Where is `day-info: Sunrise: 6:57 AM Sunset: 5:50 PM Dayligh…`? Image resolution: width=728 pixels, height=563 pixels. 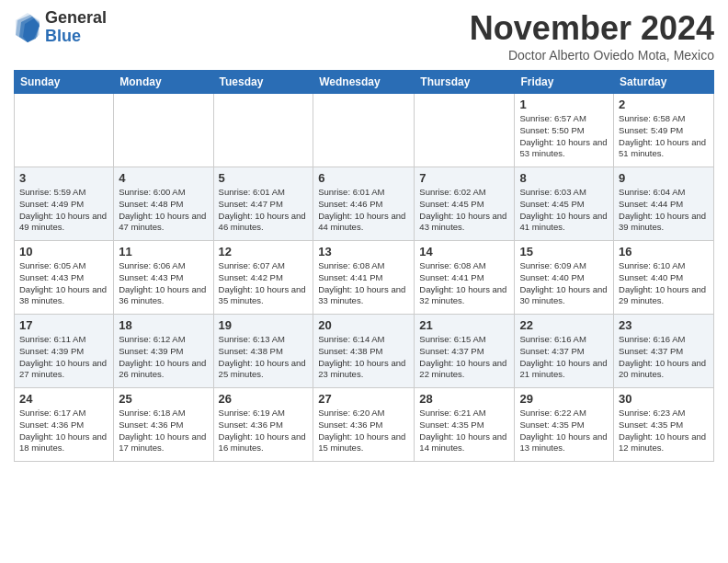
day-info: Sunrise: 6:57 AM Sunset: 5:50 PM Dayligh… is located at coordinates (564, 136).